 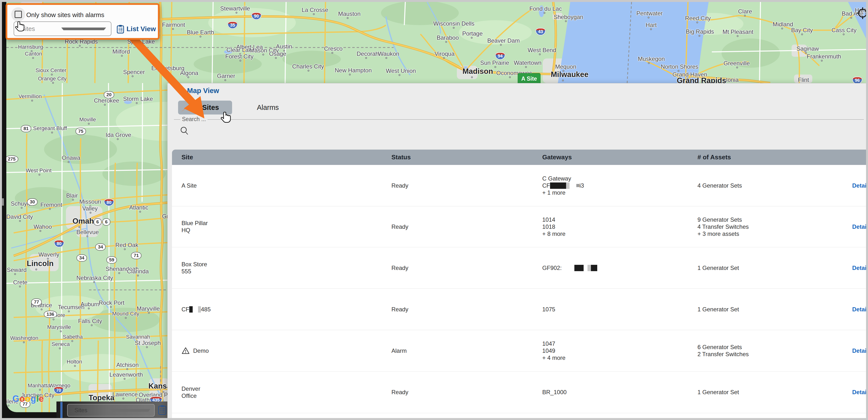 I want to click on site-cell: Demo, so click(x=286, y=351).